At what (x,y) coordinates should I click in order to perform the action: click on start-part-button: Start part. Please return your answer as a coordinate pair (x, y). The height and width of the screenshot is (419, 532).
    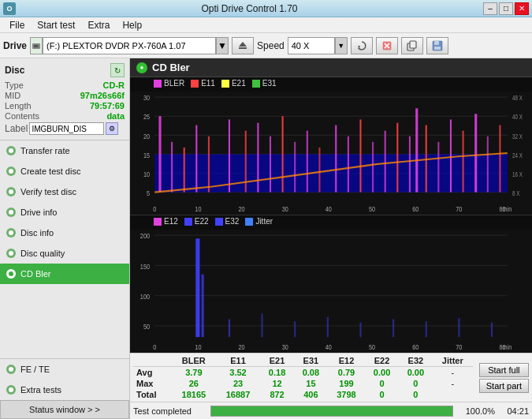
    Looking at the image, I should click on (504, 386).